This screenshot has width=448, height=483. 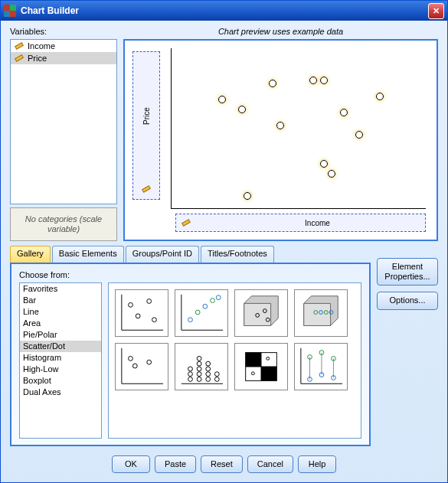 I want to click on thumb-matrix-scatter, so click(x=261, y=367).